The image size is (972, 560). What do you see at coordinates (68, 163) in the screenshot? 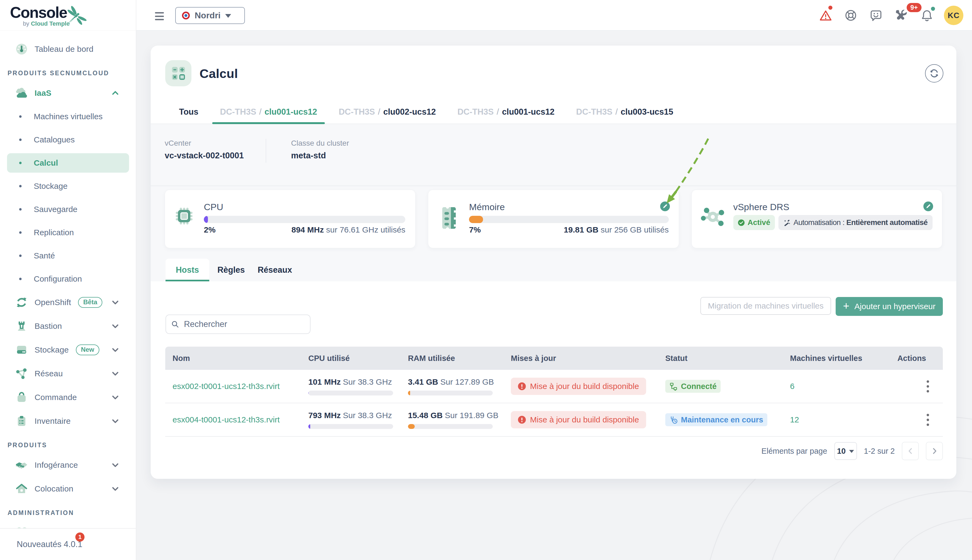
I see `sidebar-subitem-calcul: Calcul` at bounding box center [68, 163].